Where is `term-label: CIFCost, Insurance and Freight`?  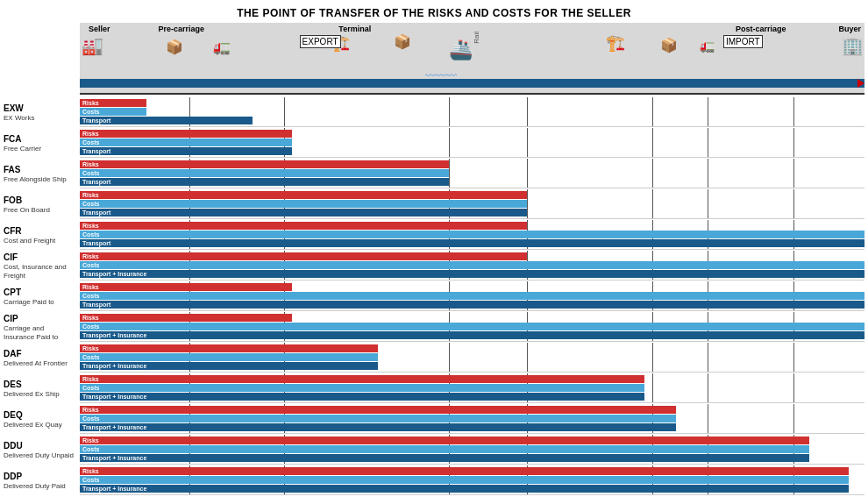
term-label: CIFCost, Insurance and Freight is located at coordinates (42, 266).